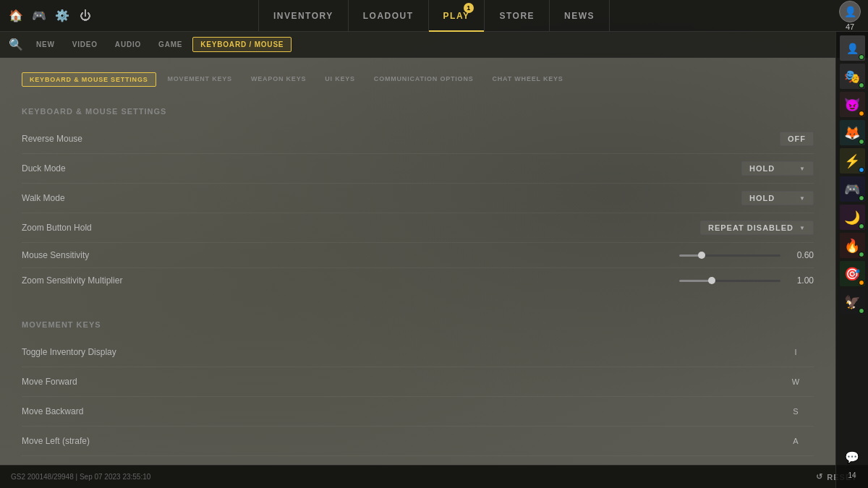 This screenshot has height=488, width=868. Describe the element at coordinates (418, 382) in the screenshot. I see `table-row: Move Forward W` at that location.